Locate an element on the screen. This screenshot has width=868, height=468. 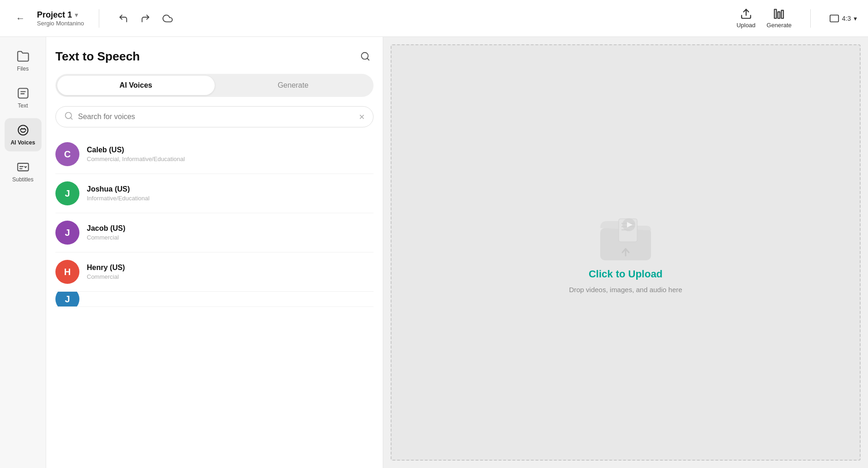
search-icon is located at coordinates (69, 117).